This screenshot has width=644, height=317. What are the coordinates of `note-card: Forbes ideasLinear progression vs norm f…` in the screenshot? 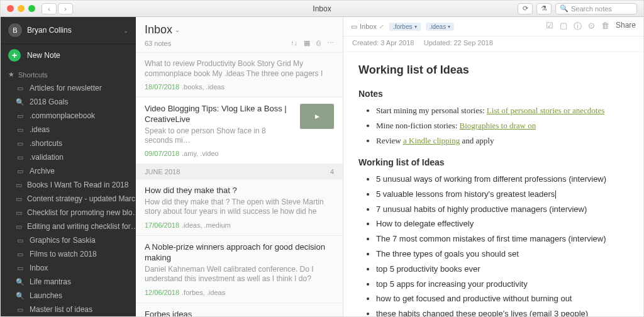 It's located at (239, 309).